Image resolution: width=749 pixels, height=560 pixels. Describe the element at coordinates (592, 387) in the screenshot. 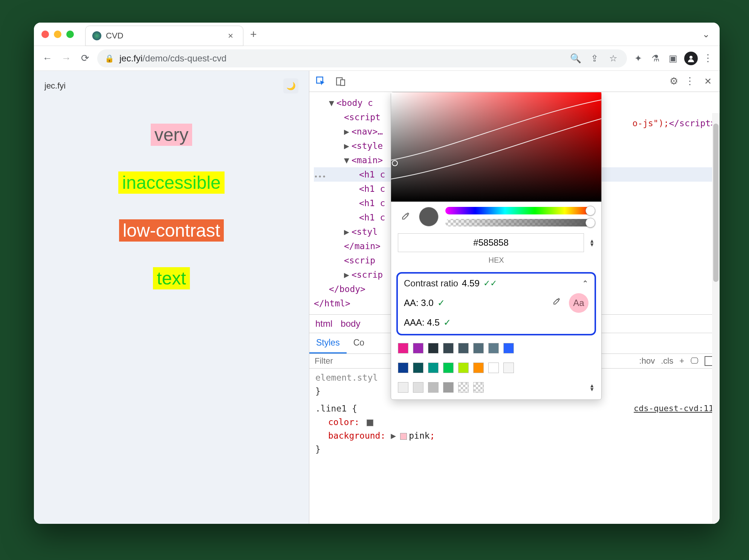

I see `palette-stepper: ▲▼` at that location.